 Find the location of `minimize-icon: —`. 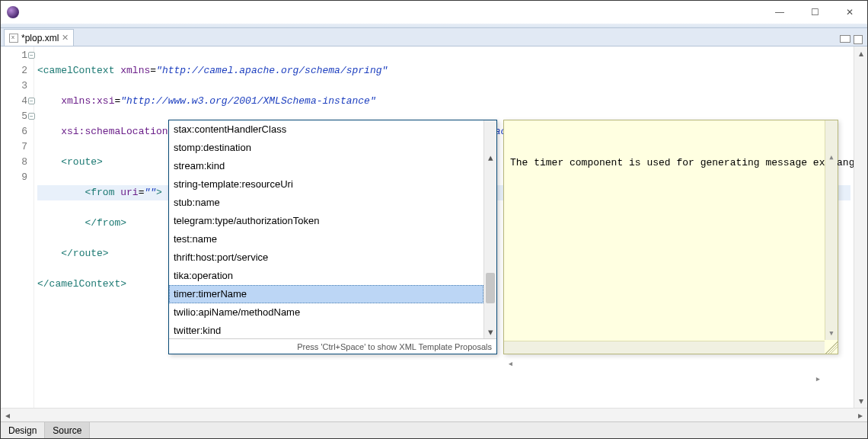

minimize-icon: — is located at coordinates (780, 12).